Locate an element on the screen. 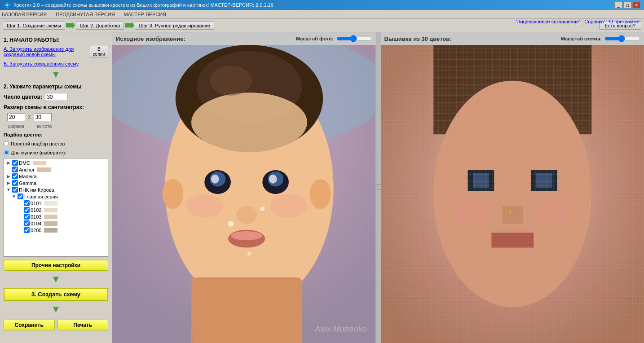  radio1-label: Простой подбор цветов is located at coordinates (38, 144).